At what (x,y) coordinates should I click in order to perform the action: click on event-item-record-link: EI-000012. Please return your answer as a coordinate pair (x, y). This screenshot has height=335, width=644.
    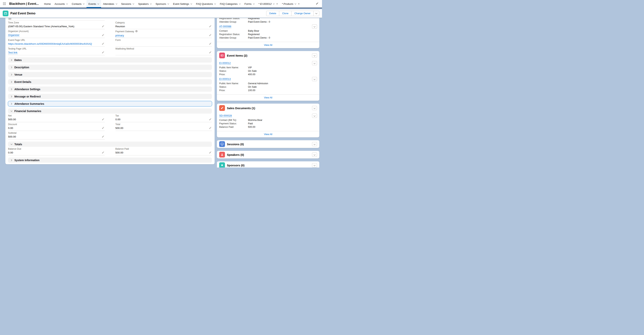
    Looking at the image, I should click on (225, 63).